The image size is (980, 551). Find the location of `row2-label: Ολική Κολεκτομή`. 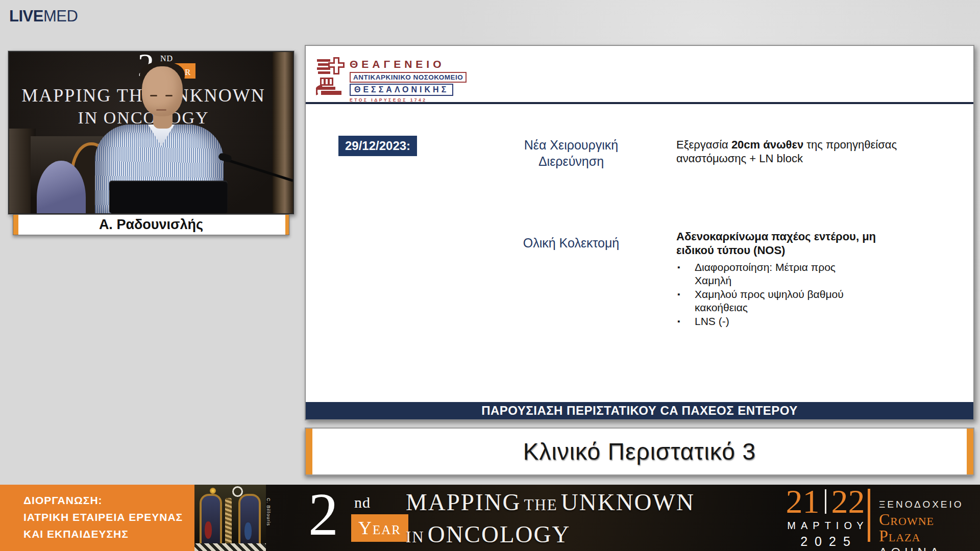

row2-label: Ολική Κολεκτομή is located at coordinates (571, 243).